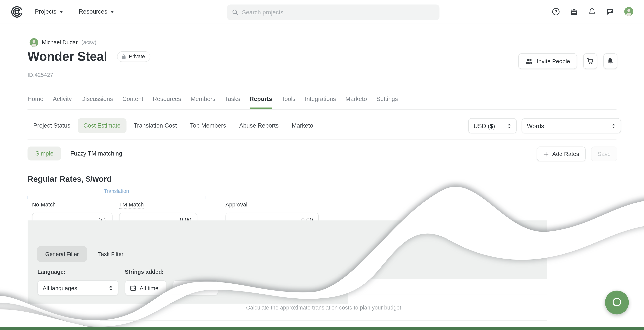 This screenshot has width=644, height=330. Describe the element at coordinates (554, 61) in the screenshot. I see `invite-people-label: Invite People` at that location.